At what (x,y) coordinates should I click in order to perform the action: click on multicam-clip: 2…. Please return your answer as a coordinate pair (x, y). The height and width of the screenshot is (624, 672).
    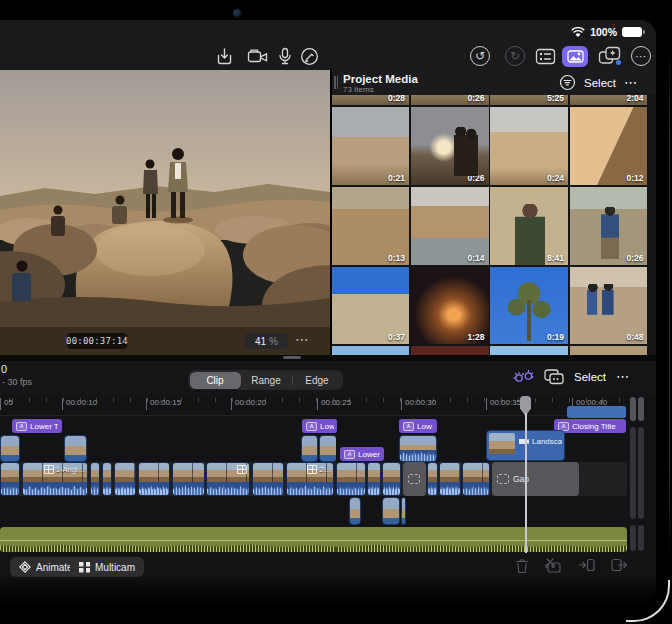
    Looking at the image, I should click on (310, 479).